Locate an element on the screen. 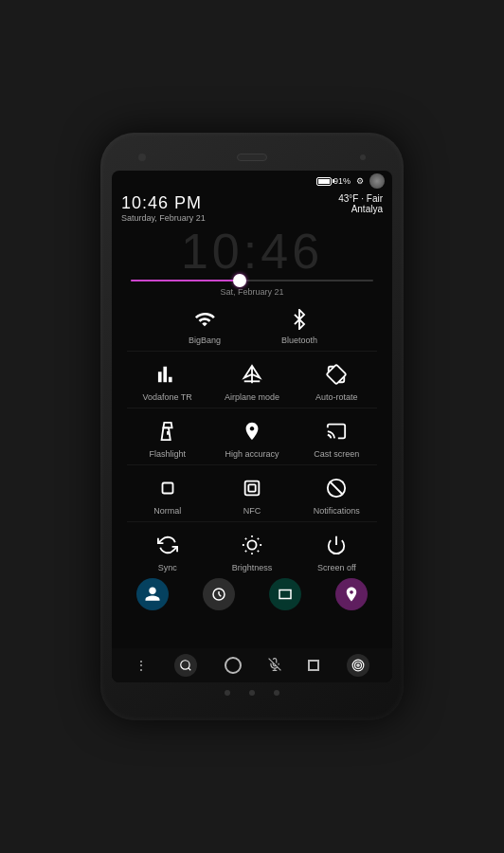 This screenshot has width=504, height=853. bottom-dot-left is located at coordinates (227, 693).